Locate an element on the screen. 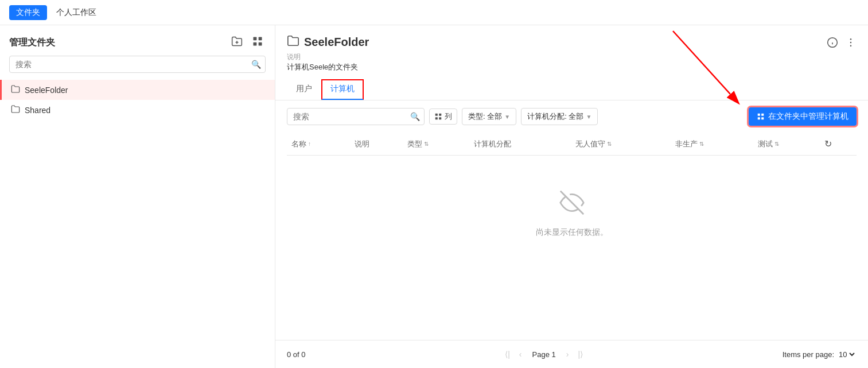 The image size is (868, 368). refresh-button: ↻ is located at coordinates (828, 144).